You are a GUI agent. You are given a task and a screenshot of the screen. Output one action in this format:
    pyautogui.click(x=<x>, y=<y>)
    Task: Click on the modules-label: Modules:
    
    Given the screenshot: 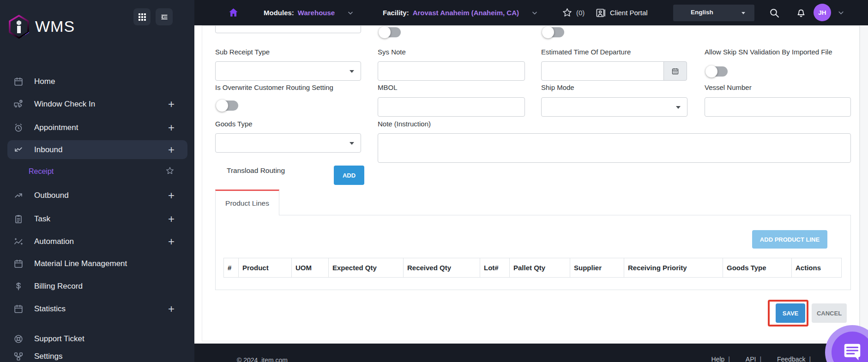 What is the action you would take?
    pyautogui.click(x=279, y=13)
    